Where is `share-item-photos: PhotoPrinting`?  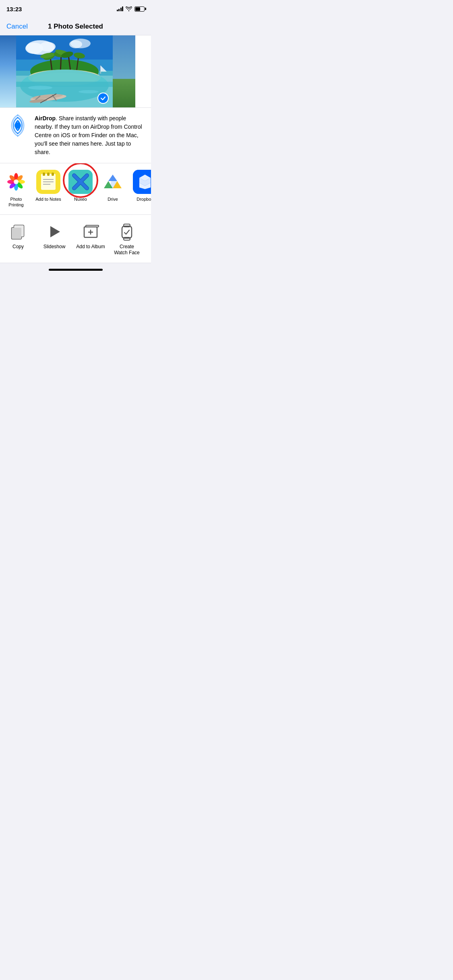
share-item-photos: PhotoPrinting is located at coordinates (16, 189).